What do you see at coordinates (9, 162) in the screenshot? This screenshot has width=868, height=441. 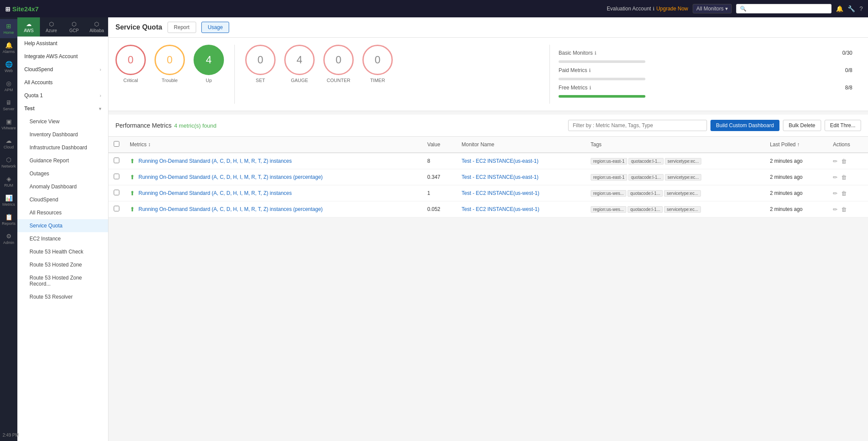 I see `leftnav-network: ⬡ Network` at bounding box center [9, 162].